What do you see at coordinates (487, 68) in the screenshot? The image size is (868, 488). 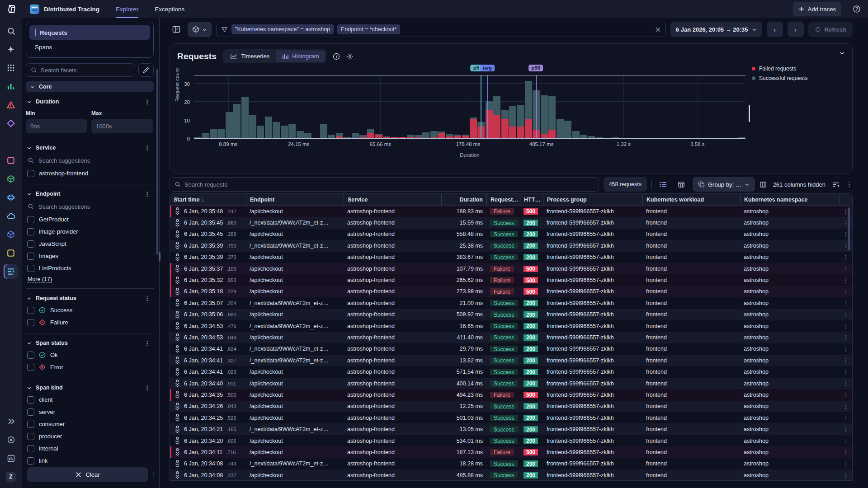 I see `marker-badge-avg: avg` at bounding box center [487, 68].